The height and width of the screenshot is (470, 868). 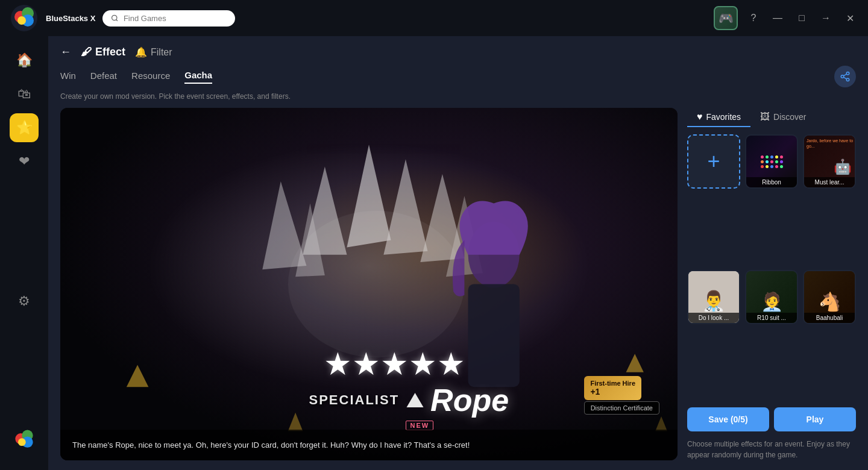 What do you see at coordinates (728, 419) in the screenshot?
I see `save-button: Save (0/5)` at bounding box center [728, 419].